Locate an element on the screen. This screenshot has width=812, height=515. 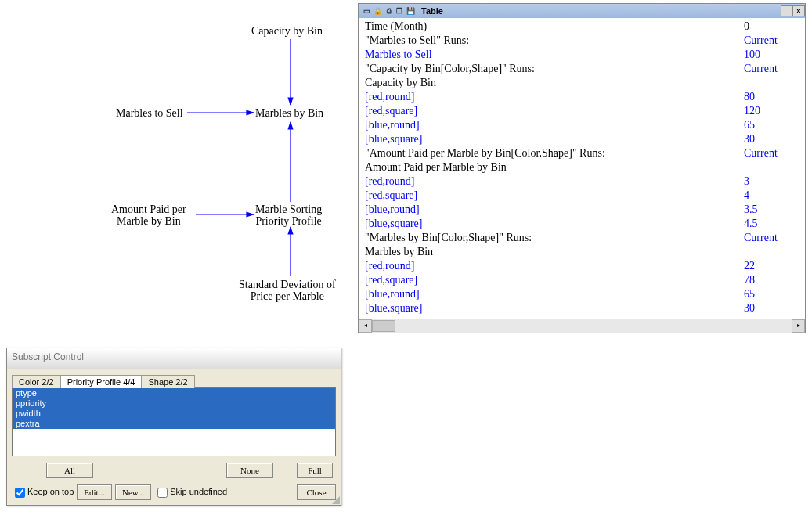
row-label: "Capacity by Bin[Color,Shape]" Runs: is located at coordinates (554, 69).